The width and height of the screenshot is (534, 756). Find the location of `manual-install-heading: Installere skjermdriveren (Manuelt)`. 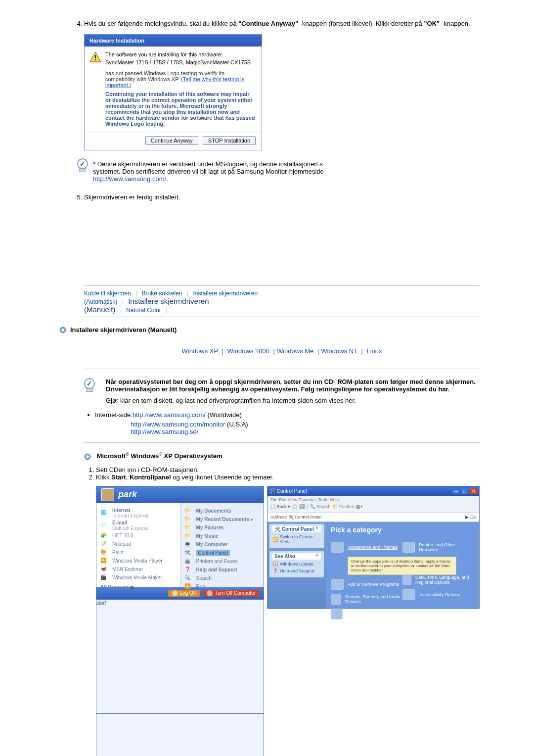

manual-install-heading: Installere skjermdriveren (Manuelt) is located at coordinates (269, 330).